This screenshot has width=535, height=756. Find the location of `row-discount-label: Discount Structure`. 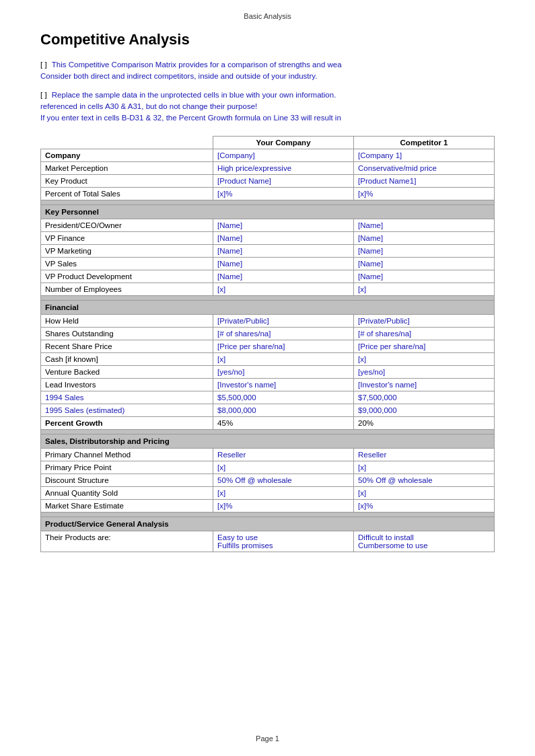

row-discount-label: Discount Structure is located at coordinates (127, 480).